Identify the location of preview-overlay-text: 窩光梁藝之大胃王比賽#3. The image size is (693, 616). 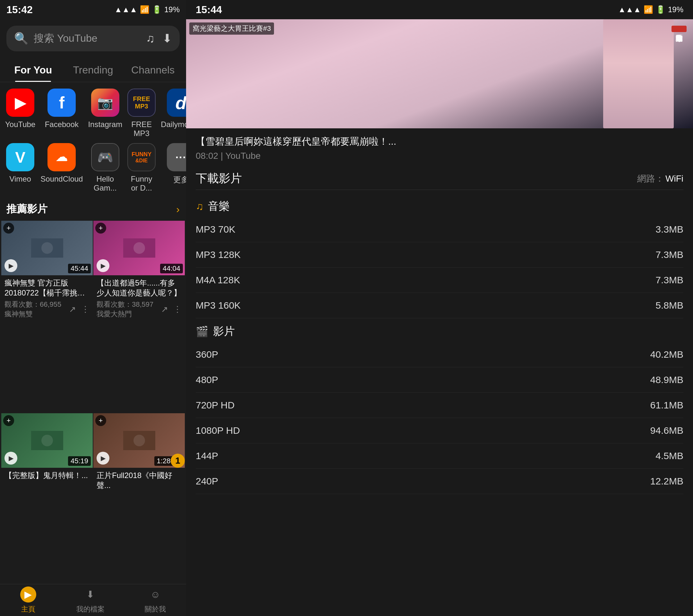
(232, 28).